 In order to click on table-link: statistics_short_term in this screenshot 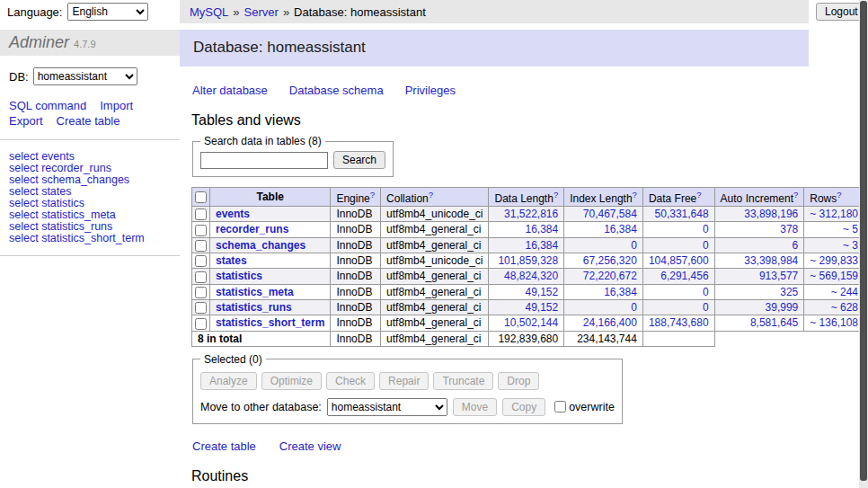, I will do `click(270, 323)`.